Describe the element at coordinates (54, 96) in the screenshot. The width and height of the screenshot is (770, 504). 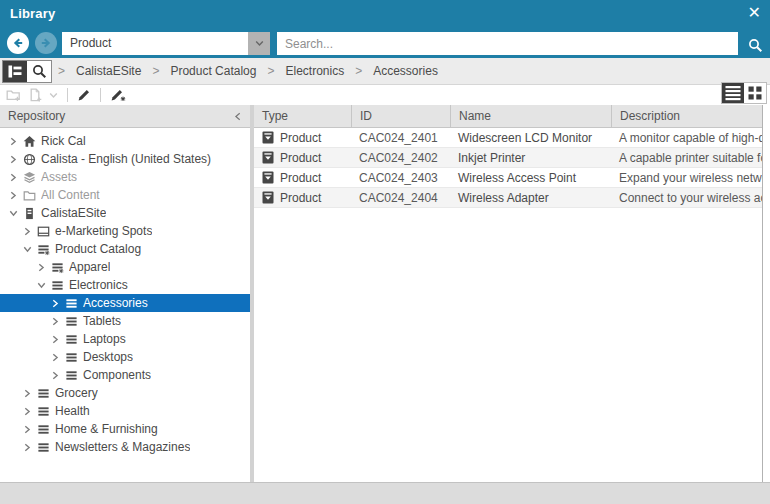
I see `new-content-menu-button` at that location.